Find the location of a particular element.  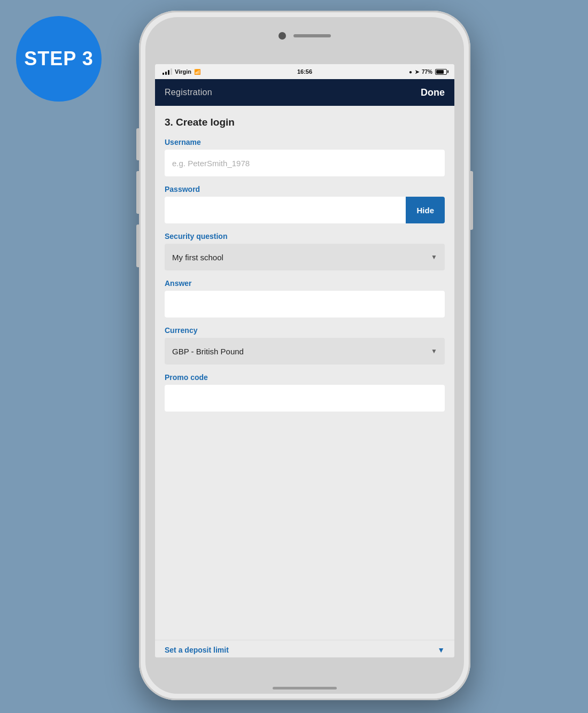

security-question-select: My first school Mother's maiden name Nam… is located at coordinates (305, 257).